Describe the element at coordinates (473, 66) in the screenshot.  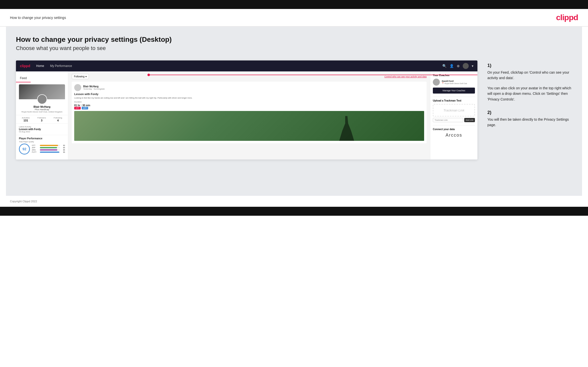
I see `chevron-down-icon: ▾` at that location.